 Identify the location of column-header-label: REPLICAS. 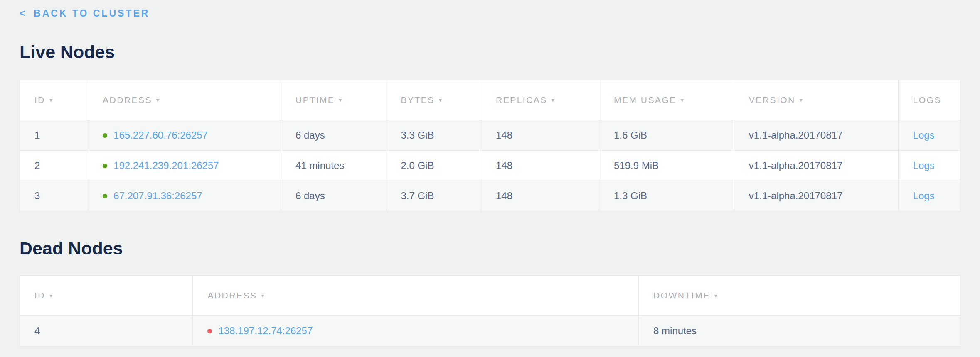
(522, 100).